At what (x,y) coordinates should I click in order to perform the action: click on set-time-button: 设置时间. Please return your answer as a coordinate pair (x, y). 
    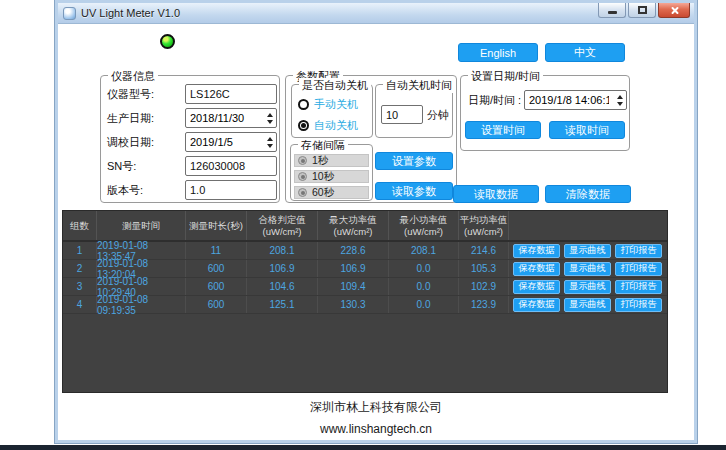
    Looking at the image, I should click on (503, 130).